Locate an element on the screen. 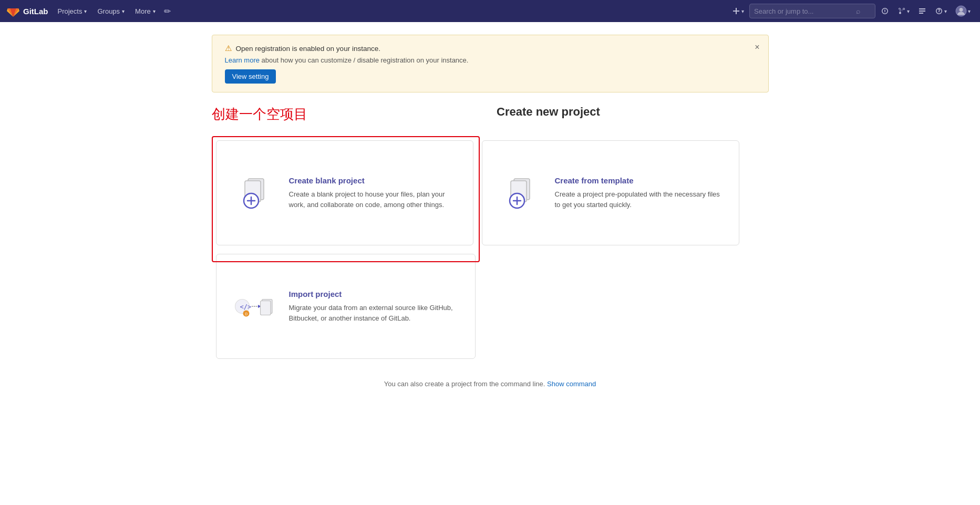 Image resolution: width=980 pixels, height=505 pixels. blank-project-icon is located at coordinates (255, 193).